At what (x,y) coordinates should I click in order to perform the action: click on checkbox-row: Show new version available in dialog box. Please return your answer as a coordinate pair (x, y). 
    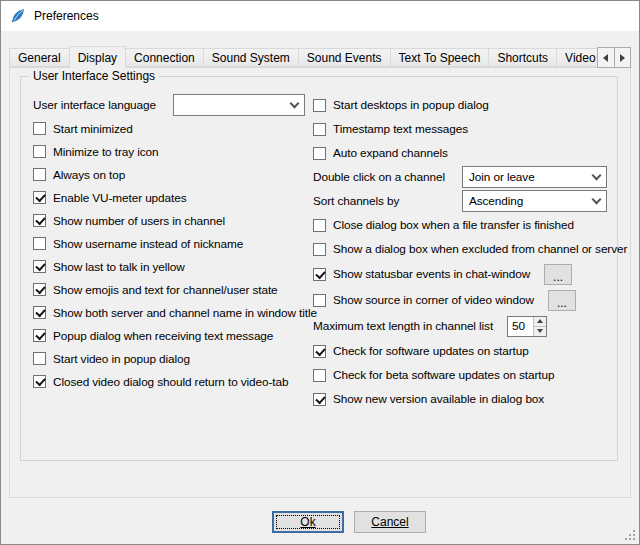
    Looking at the image, I should click on (460, 399).